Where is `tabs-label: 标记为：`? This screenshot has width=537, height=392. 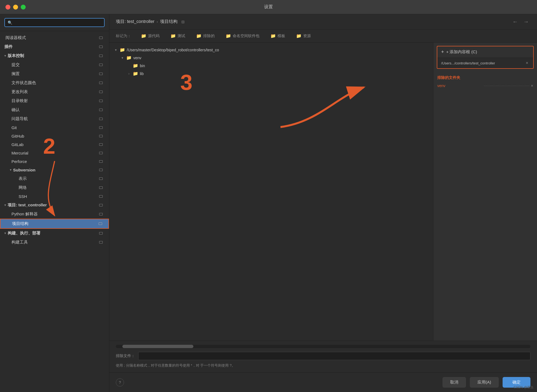
tabs-label: 标记为： is located at coordinates (123, 36).